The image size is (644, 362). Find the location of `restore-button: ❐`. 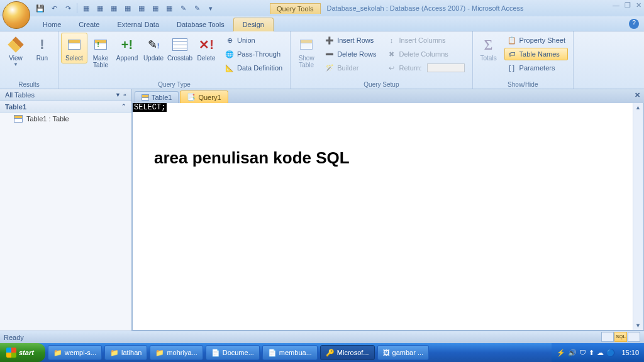

restore-button: ❐ is located at coordinates (628, 5).